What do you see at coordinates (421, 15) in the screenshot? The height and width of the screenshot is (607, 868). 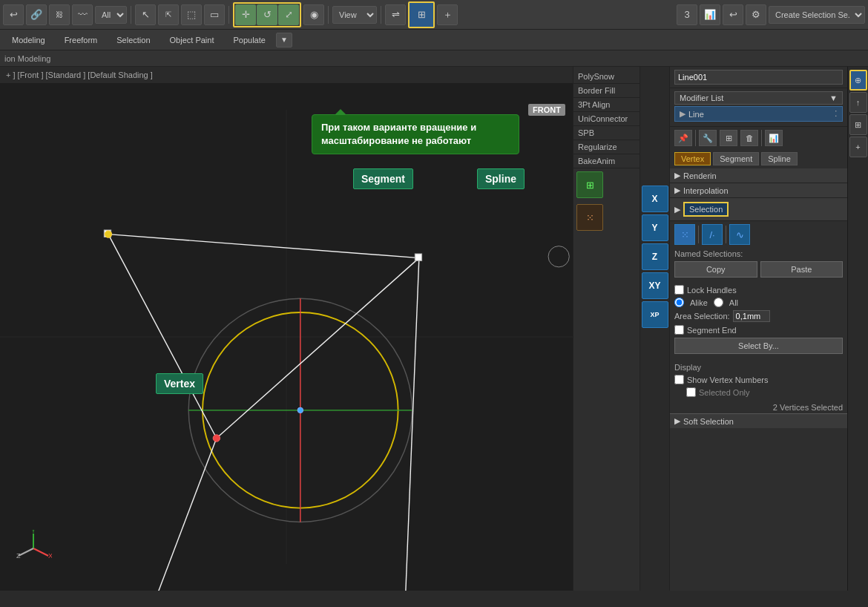 I see `tool-viewport: ⊞` at bounding box center [421, 15].